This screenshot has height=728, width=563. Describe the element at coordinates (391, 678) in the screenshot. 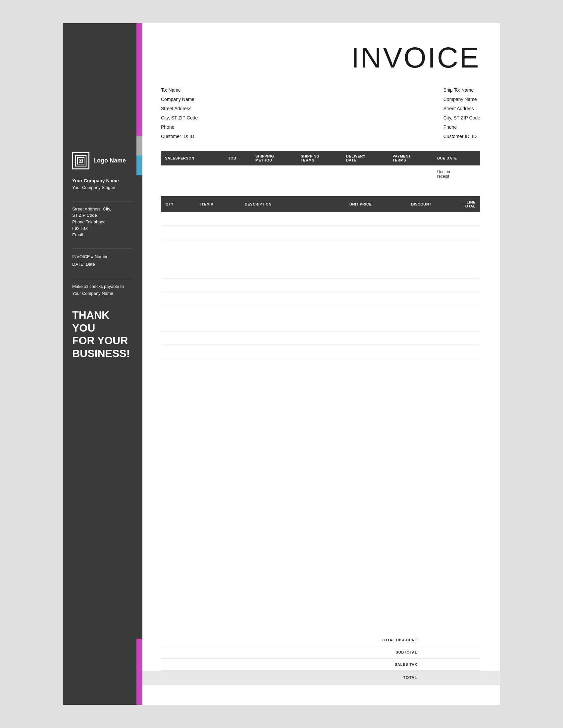

I see `total-label: TOTAL` at that location.